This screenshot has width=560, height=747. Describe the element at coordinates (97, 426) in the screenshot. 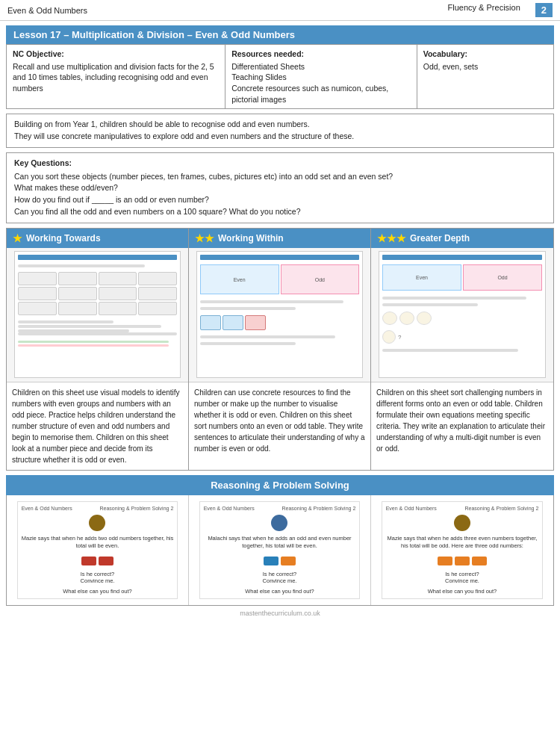

I see `working-towards-desc: Children on this sheet use visual models…` at that location.